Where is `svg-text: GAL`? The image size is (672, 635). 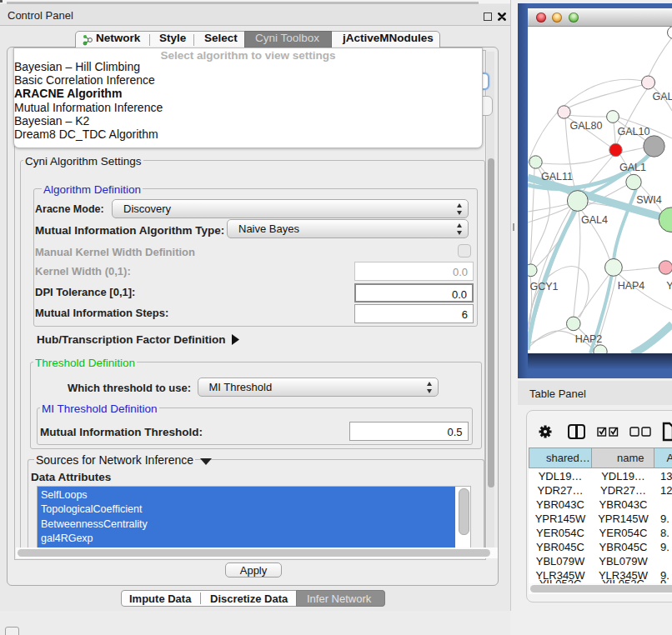 svg-text: GAL is located at coordinates (662, 97).